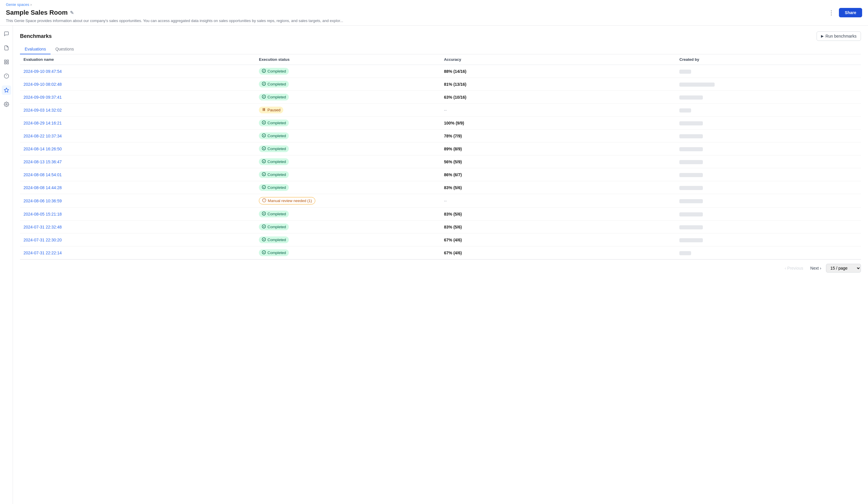 This screenshot has width=868, height=504. I want to click on chevron-left-icon: ‹, so click(785, 268).